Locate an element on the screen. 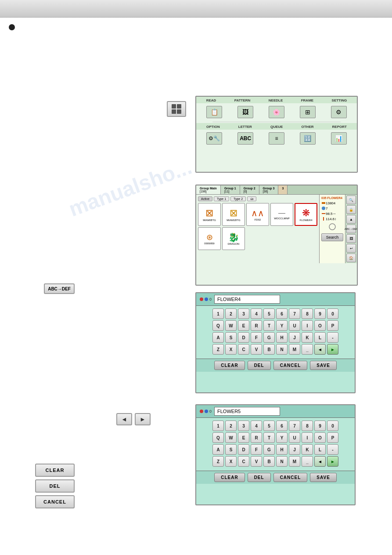  toolbar-home-btn: 🏠 is located at coordinates (351, 258).